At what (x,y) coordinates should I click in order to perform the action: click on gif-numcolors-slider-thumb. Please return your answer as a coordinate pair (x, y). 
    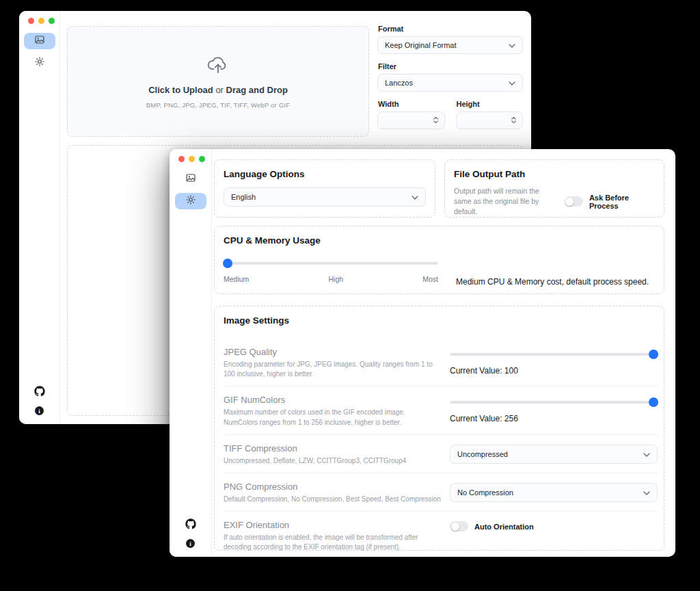
    Looking at the image, I should click on (654, 402).